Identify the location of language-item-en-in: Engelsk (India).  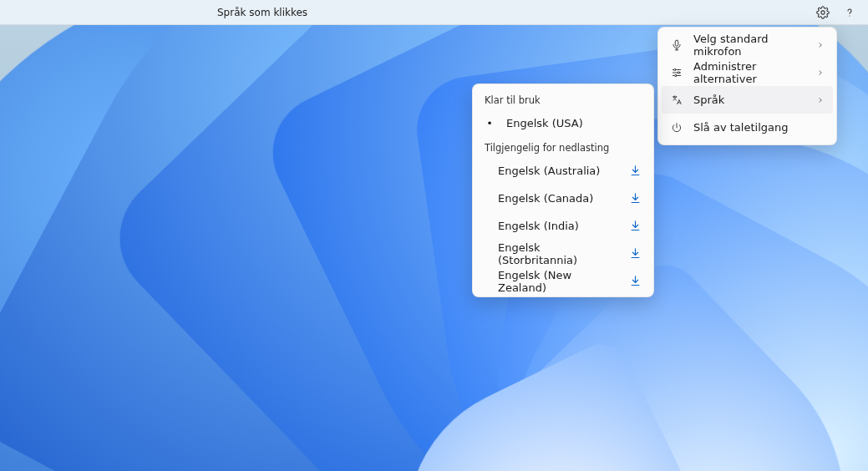
(563, 225).